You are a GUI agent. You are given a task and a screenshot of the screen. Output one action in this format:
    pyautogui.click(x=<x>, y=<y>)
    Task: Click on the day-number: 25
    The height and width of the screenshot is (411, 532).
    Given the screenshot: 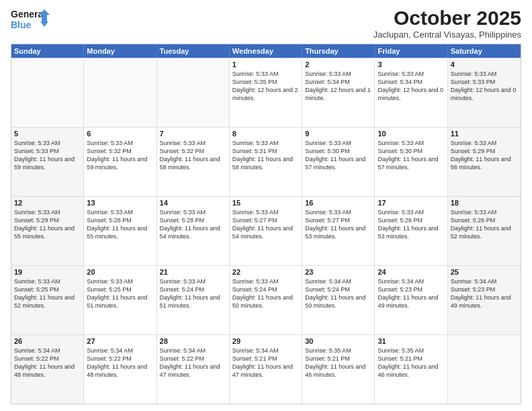 What is the action you would take?
    pyautogui.click(x=484, y=272)
    